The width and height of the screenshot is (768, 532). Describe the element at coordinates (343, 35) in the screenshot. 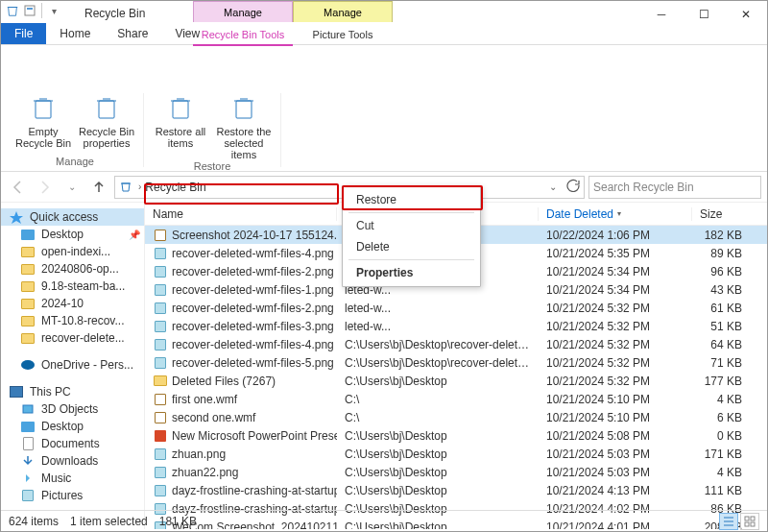

I see `tab-picture-tools: Picture Tools` at that location.